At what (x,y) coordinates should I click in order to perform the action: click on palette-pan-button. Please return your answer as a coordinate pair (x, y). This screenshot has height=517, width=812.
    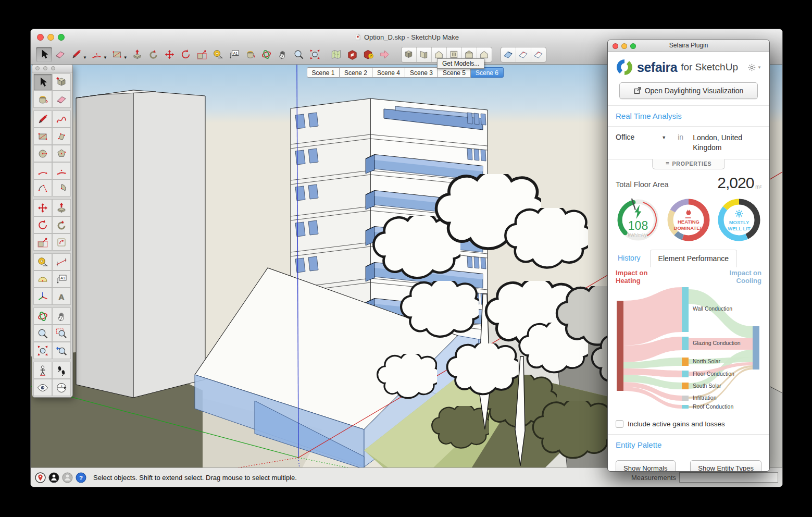
    Looking at the image, I should click on (61, 316).